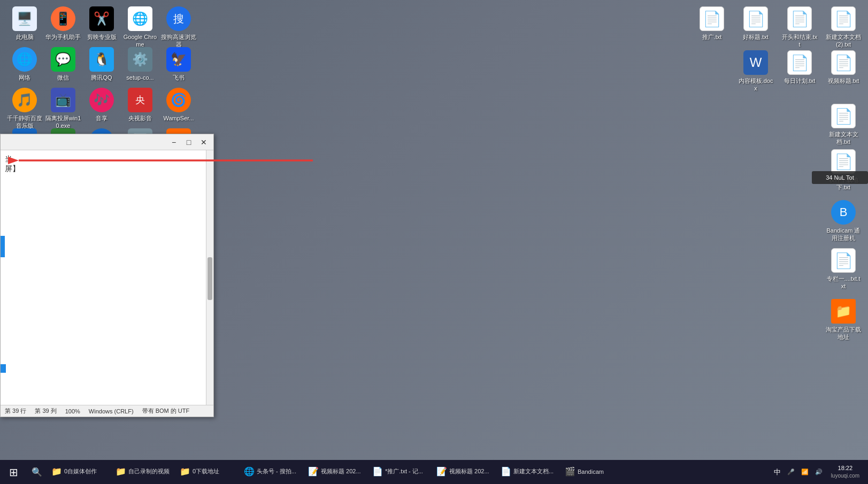 Image resolution: width=868 pixels, height=484 pixels. Describe the element at coordinates (140, 59) in the screenshot. I see `setup-icon: ⚙️` at that location.